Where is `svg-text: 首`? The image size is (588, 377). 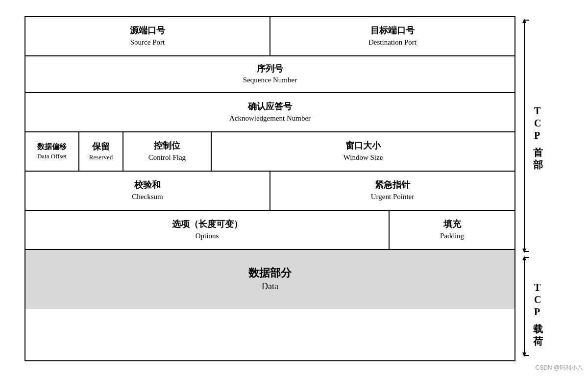
svg-text: 首 is located at coordinates (538, 152).